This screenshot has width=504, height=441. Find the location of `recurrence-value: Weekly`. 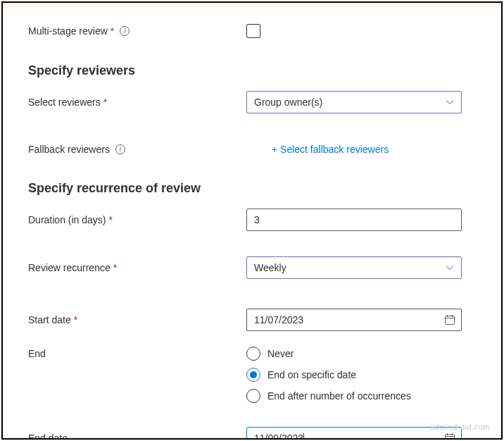

recurrence-value: Weekly is located at coordinates (270, 268).